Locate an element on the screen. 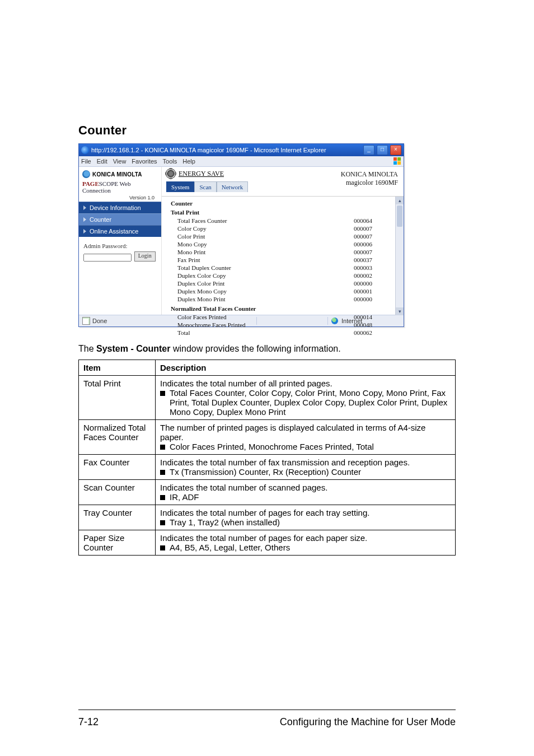 The height and width of the screenshot is (756, 534). sidebar-item-label: Online Assistance is located at coordinates (114, 231).